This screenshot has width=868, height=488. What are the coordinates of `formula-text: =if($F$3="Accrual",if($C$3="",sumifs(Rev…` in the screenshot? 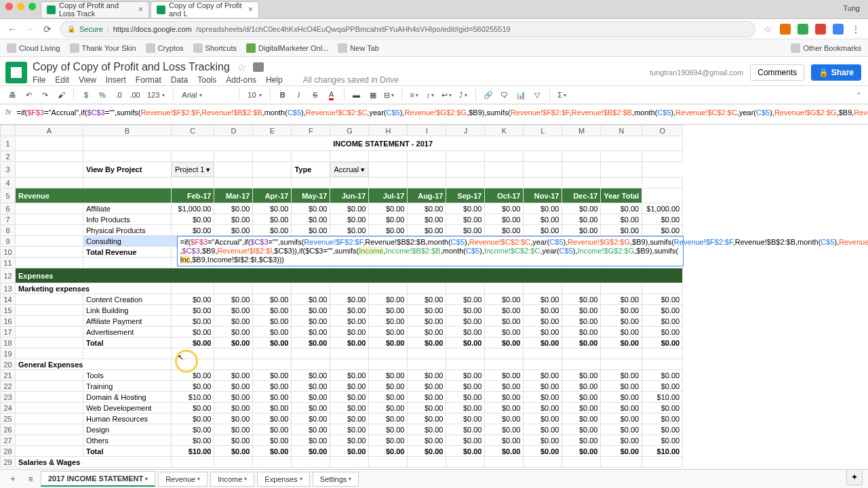 It's located at (442, 112).